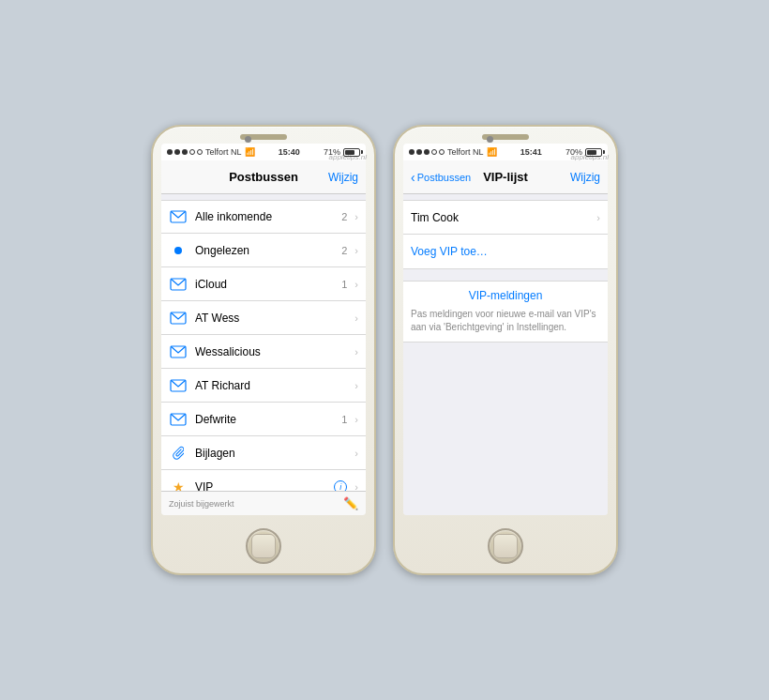  Describe the element at coordinates (178, 284) in the screenshot. I see `icloud-icon` at that location.